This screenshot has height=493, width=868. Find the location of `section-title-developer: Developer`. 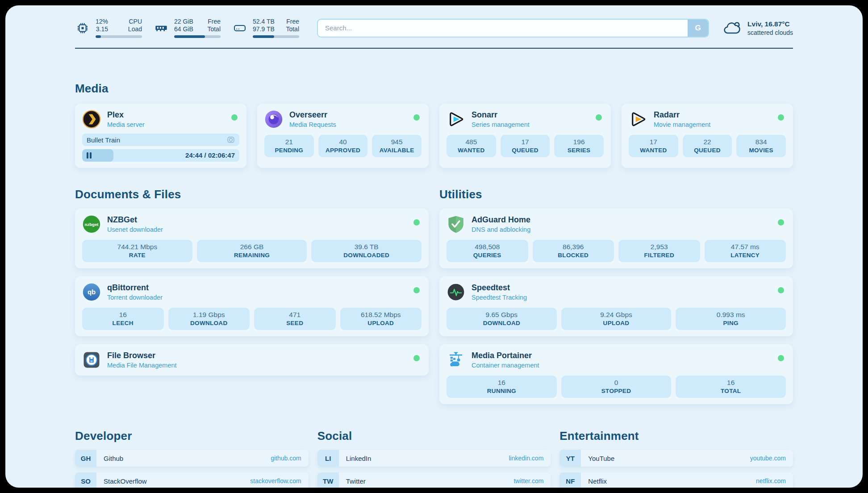

section-title-developer: Developer is located at coordinates (192, 436).